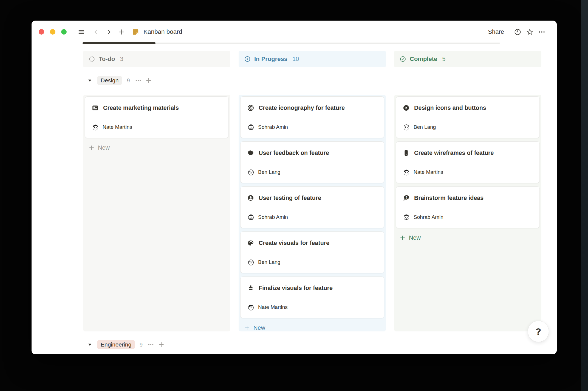 This screenshot has height=391, width=588. I want to click on paintbrush-icon, so click(251, 288).